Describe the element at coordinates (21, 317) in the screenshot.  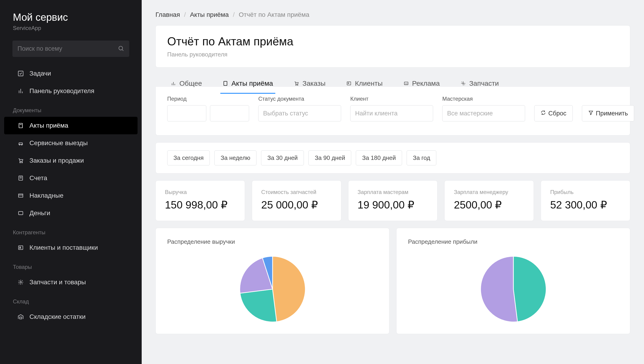
I see `warehouse-icon` at that location.